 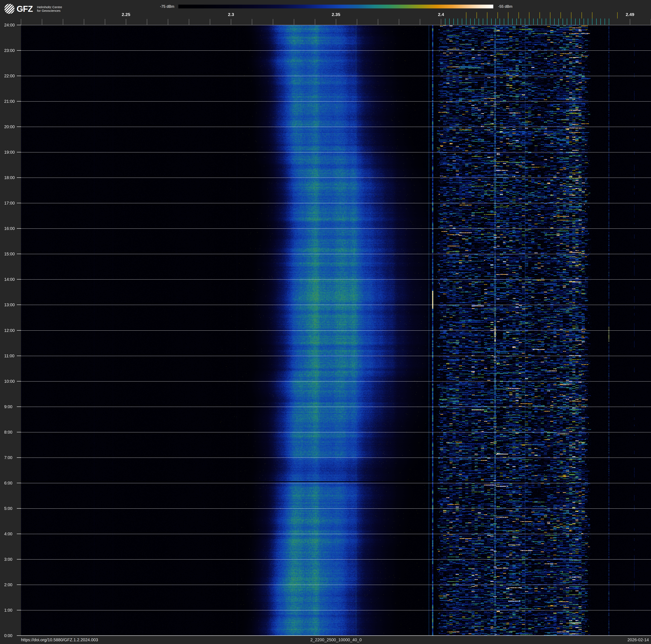 I want to click on freq-label-2.4: 2.4, so click(x=441, y=14).